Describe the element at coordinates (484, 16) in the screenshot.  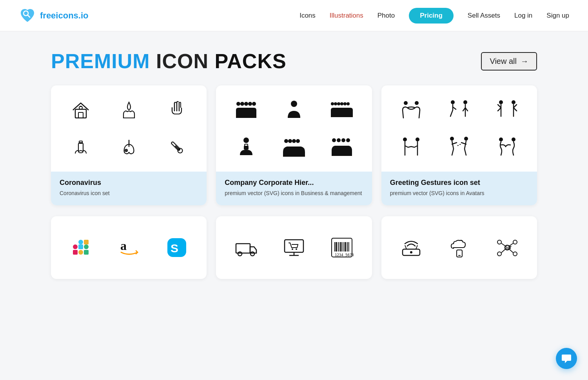
I see `nav-sell-assets: Sell Assets` at that location.